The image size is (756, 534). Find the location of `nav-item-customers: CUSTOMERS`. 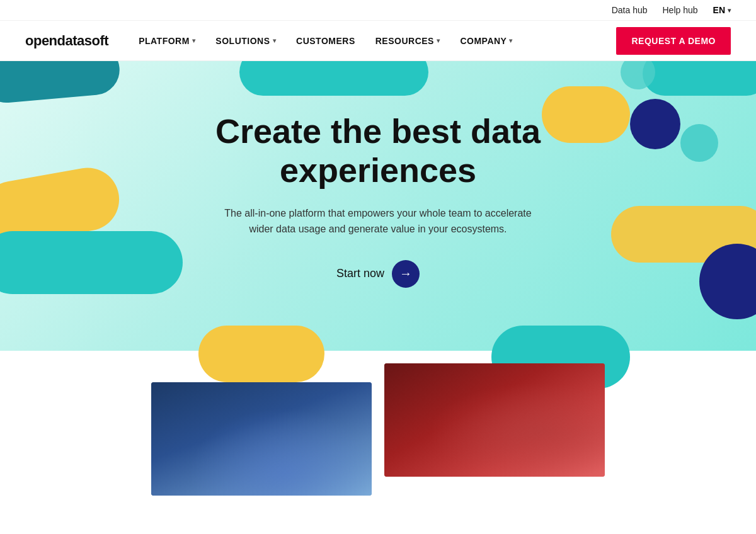

nav-item-customers: CUSTOMERS is located at coordinates (326, 41).